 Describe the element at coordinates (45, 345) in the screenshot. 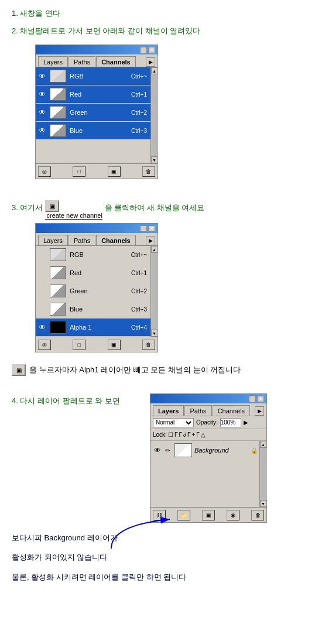

I see `dotted-circle-button-2: ◎` at that location.